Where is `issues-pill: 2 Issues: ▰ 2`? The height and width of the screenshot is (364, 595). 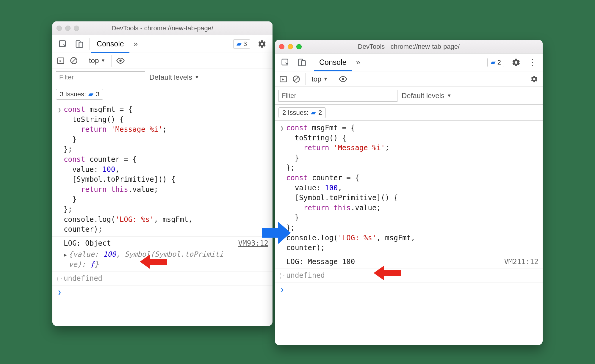
issues-pill: 2 Issues: ▰ 2 is located at coordinates (302, 113).